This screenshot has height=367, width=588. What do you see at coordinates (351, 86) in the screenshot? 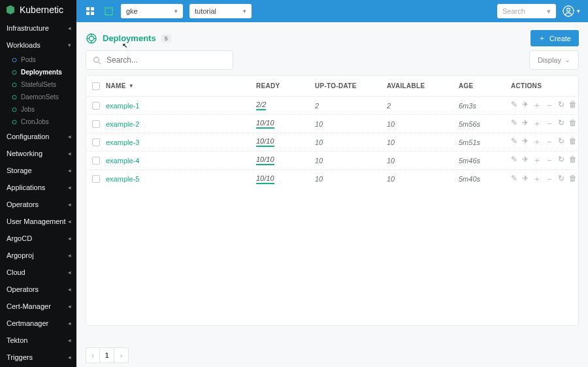
I see `col-uptodate: UP-TO-DATE` at bounding box center [351, 86].